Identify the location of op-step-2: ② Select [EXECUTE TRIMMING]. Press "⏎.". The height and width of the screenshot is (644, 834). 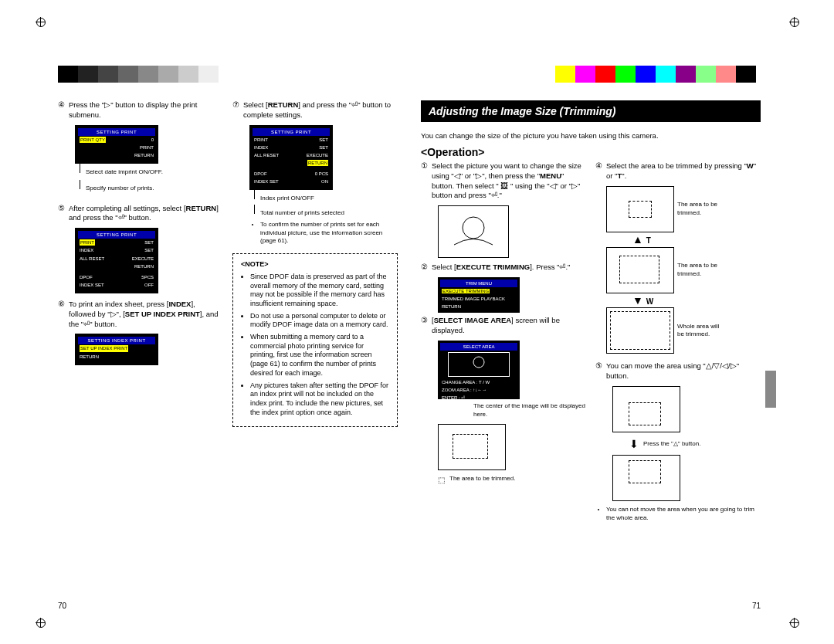
(503, 267).